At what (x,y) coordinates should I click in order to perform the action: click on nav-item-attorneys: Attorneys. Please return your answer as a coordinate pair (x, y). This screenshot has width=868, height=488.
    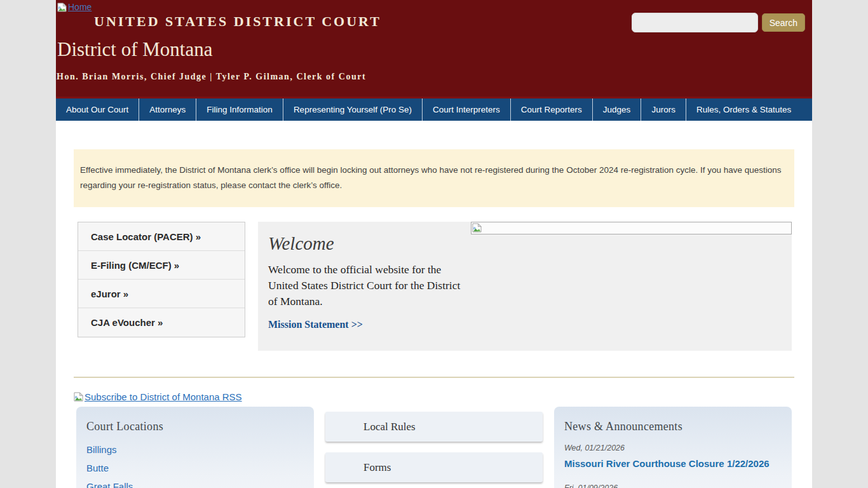
    Looking at the image, I should click on (168, 109).